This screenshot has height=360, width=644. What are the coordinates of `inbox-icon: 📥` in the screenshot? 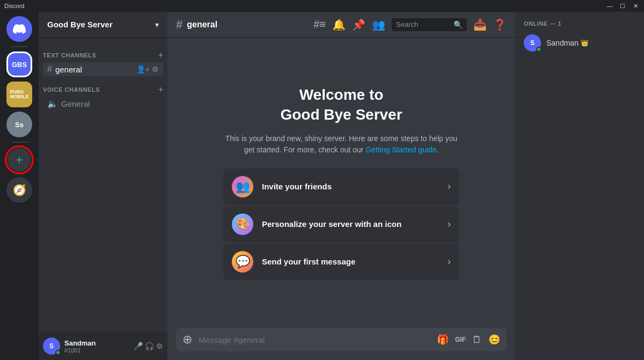 It's located at (480, 25).